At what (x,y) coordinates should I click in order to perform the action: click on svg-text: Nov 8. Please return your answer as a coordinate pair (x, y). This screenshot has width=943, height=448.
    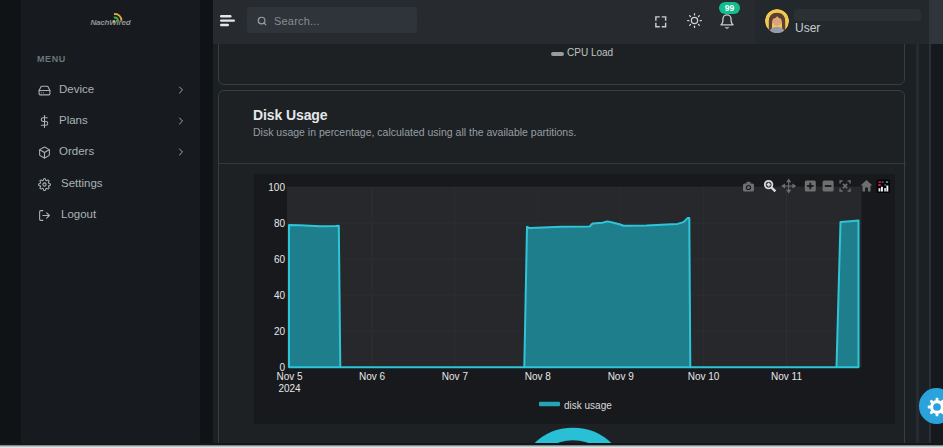
    Looking at the image, I should click on (538, 376).